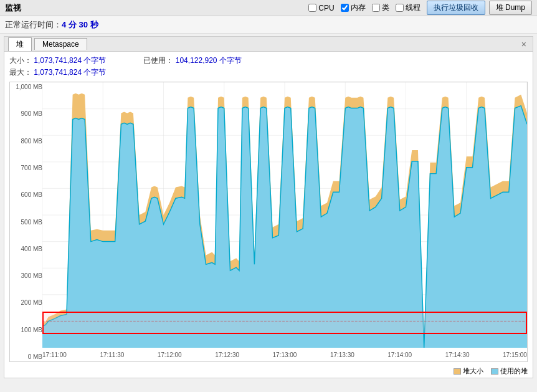 This screenshot has width=537, height=392. Describe the element at coordinates (345, 7) in the screenshot. I see `memory-checkbox` at that location.